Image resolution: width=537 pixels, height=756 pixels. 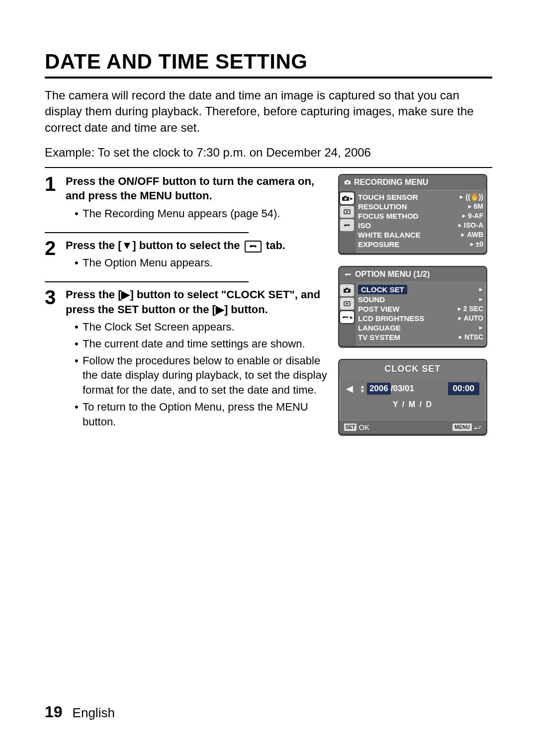 I want to click on menu-item-lcd-brightness: LCD BRIGHTNESS ▸AUTO, so click(x=421, y=318).